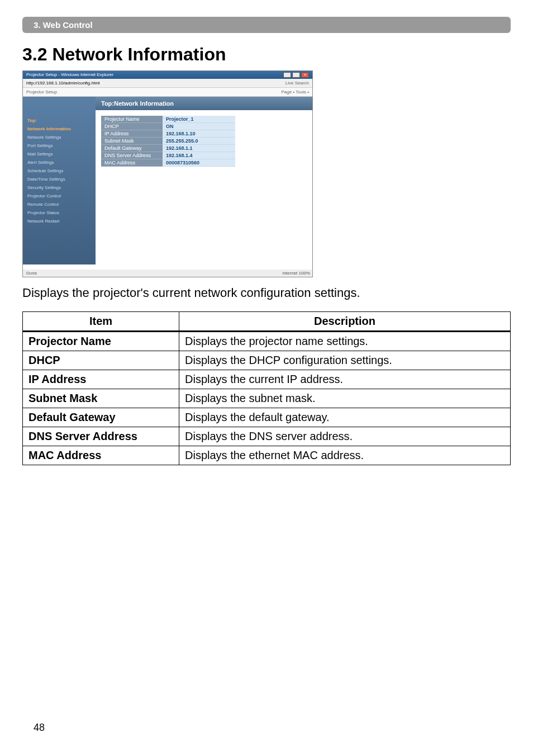 The image size is (533, 756). I want to click on desc-cell: Displays the default gateway., so click(345, 418).